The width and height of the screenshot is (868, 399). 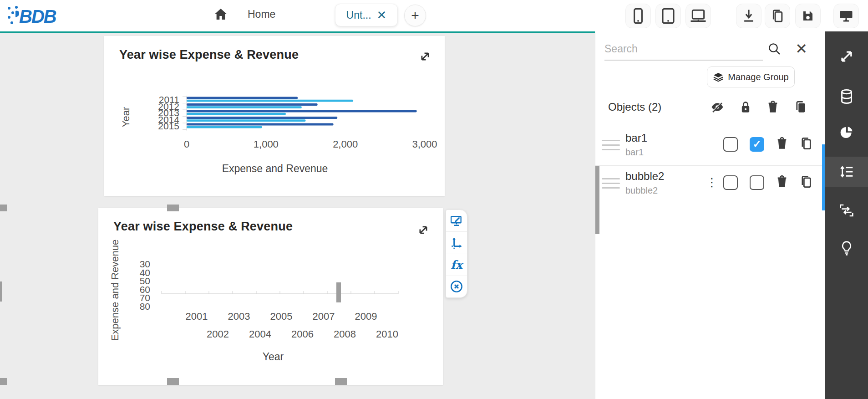 I want to click on widget-action-toolbar: fx, so click(x=457, y=254).